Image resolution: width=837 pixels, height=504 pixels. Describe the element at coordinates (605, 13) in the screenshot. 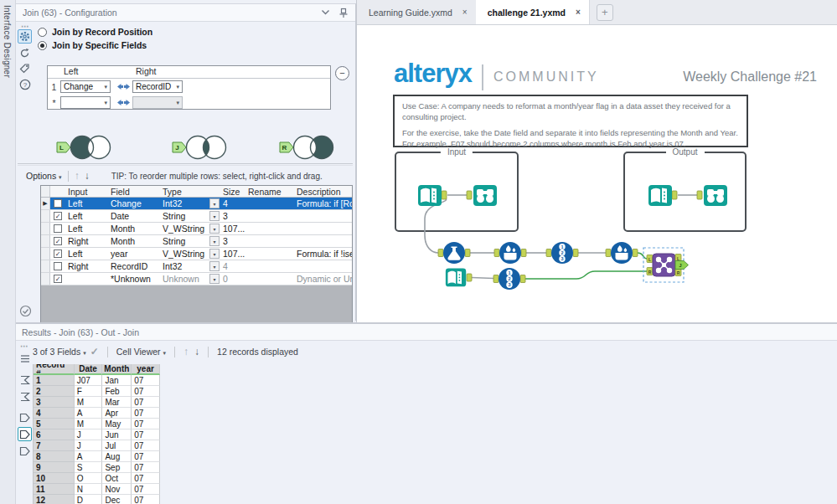

I see `new-tab-button: +` at that location.